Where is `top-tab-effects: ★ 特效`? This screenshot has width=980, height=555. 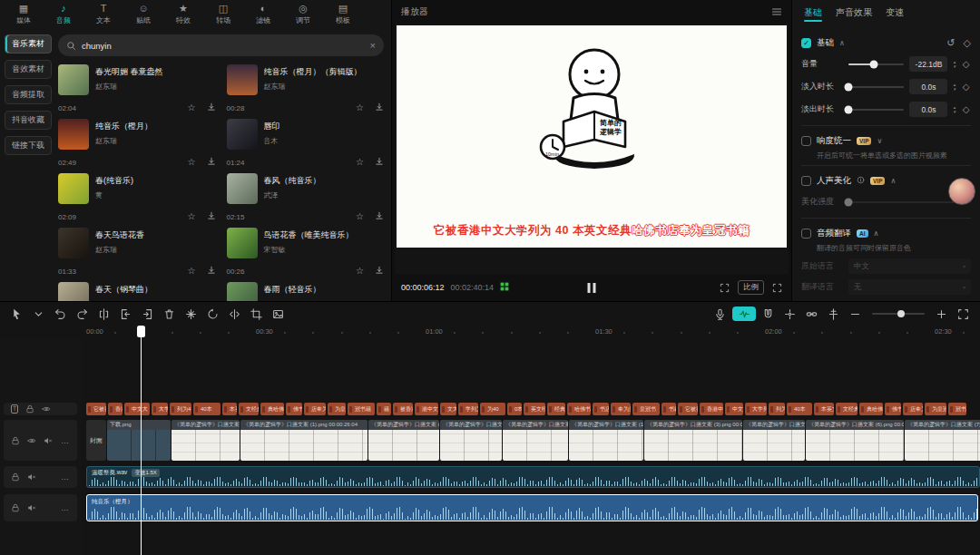
top-tab-effects: ★ 特效 is located at coordinates (183, 14).